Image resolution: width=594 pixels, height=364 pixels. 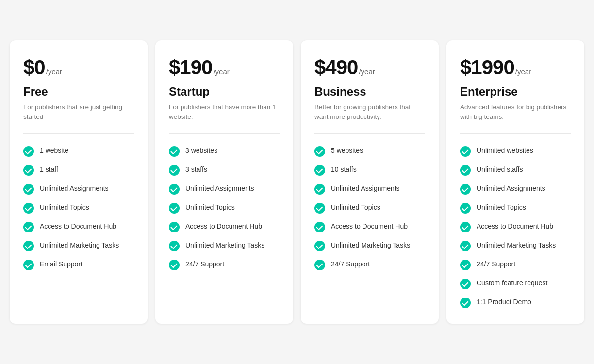 What do you see at coordinates (54, 72) in the screenshot?
I see `price-period-free: /year` at bounding box center [54, 72].